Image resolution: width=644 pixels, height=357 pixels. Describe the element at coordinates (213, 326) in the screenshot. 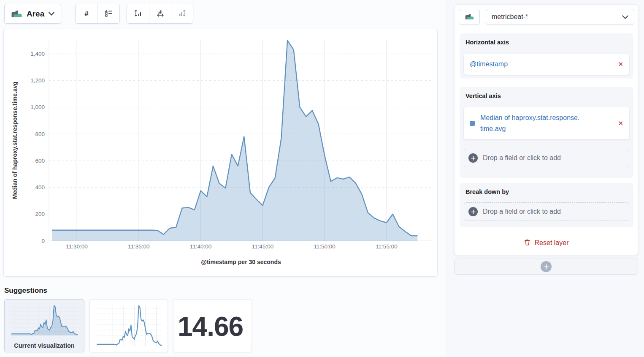

I see `suggestion-metric: 14.66` at that location.